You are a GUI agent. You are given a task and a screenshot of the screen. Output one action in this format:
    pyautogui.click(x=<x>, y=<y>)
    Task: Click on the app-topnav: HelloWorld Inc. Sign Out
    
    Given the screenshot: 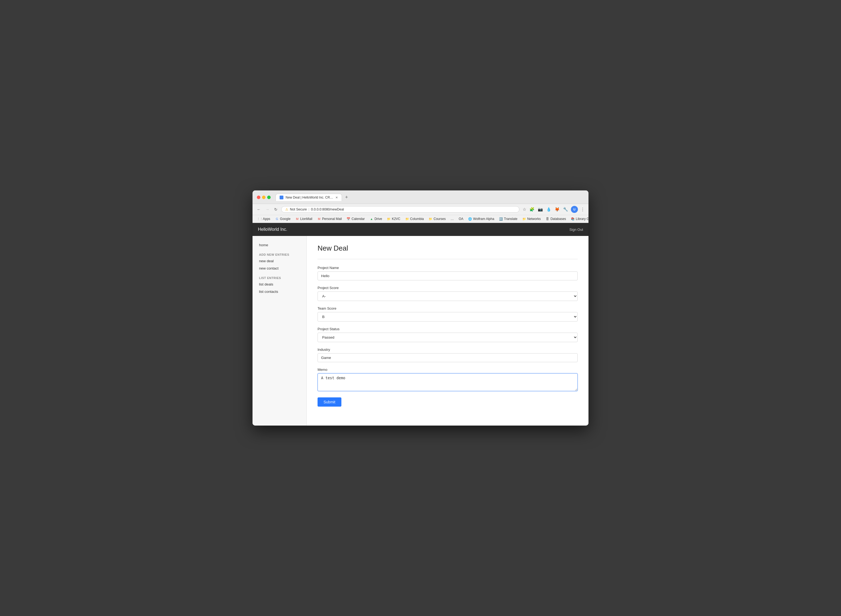 What is the action you would take?
    pyautogui.click(x=421, y=230)
    